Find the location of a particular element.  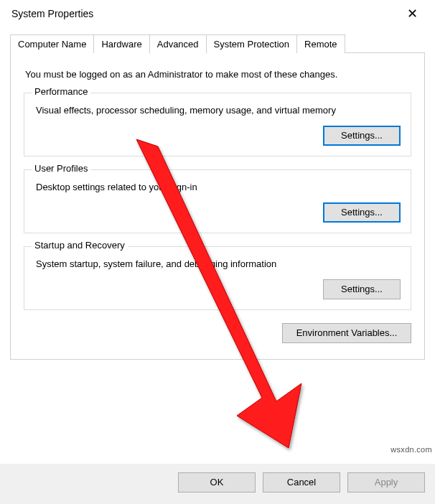

intro-text: You must be logged on as an Administrato… is located at coordinates (218, 75).